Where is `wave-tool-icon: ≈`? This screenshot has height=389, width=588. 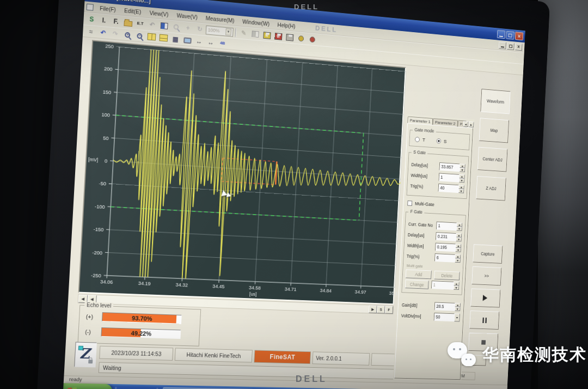 wave-tool-icon: ≈ is located at coordinates (91, 32).